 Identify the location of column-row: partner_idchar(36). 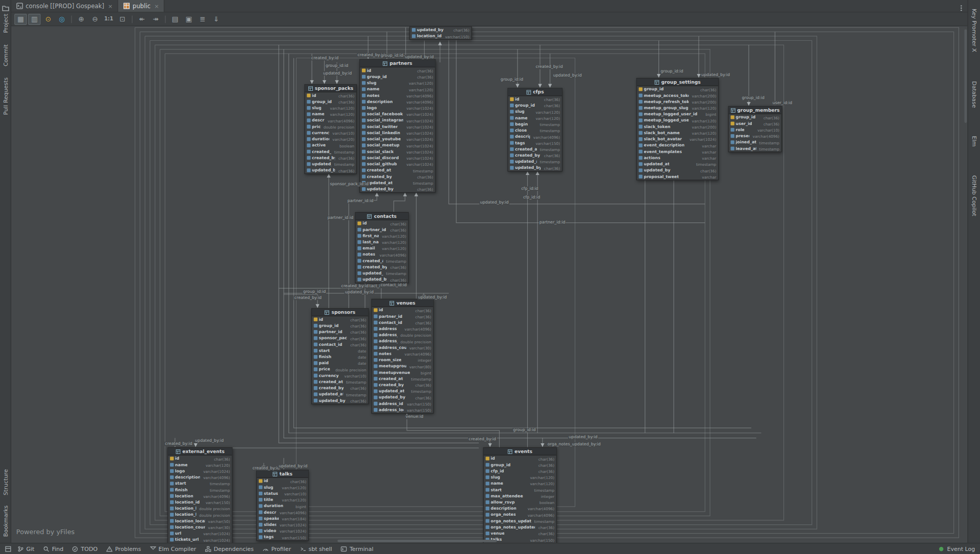
(403, 316).